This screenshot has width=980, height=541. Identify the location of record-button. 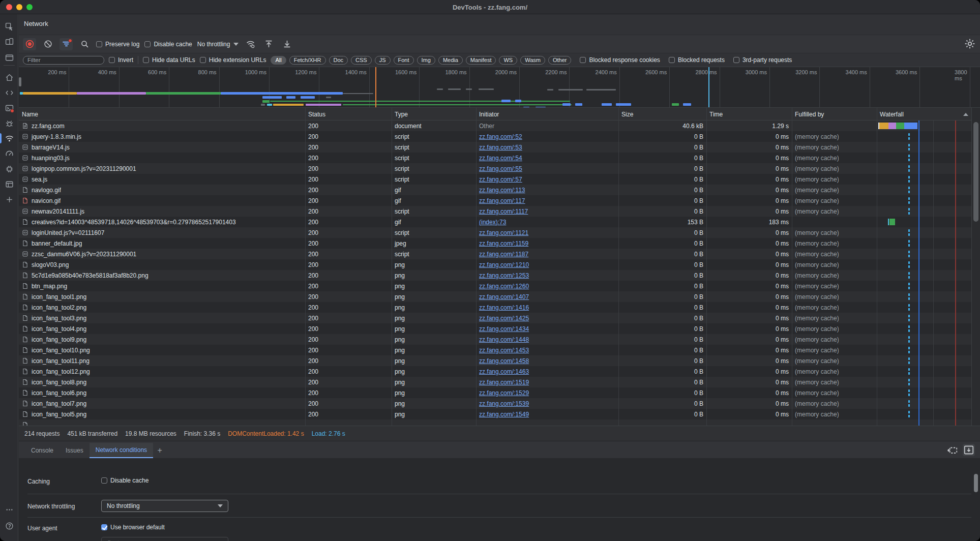
(29, 44).